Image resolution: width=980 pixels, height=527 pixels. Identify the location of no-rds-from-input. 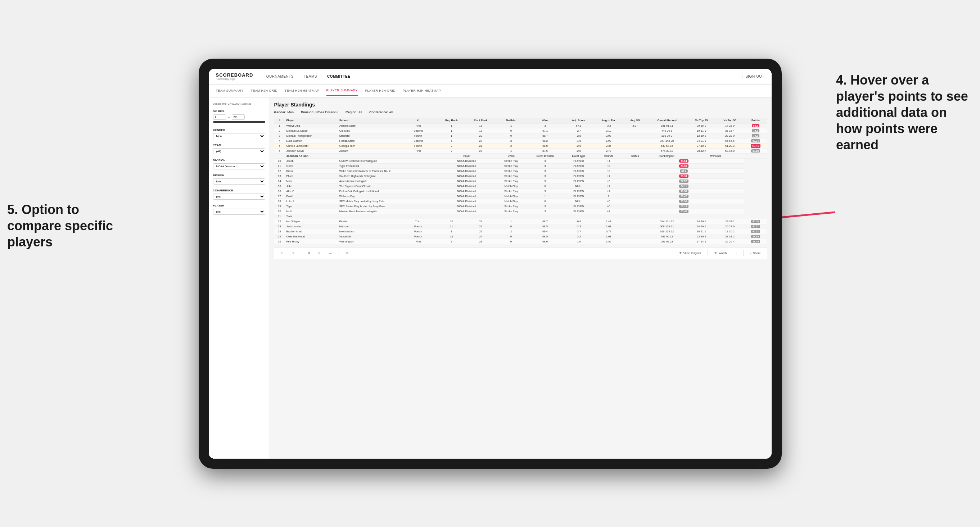
(220, 117).